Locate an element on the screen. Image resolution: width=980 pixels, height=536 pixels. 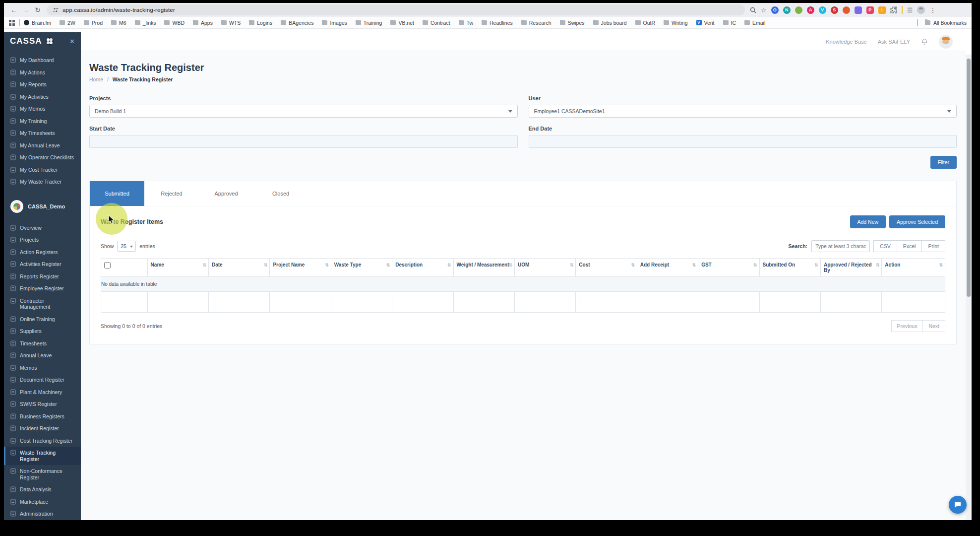
org-switcher: CASSA_Demo is located at coordinates (43, 205).